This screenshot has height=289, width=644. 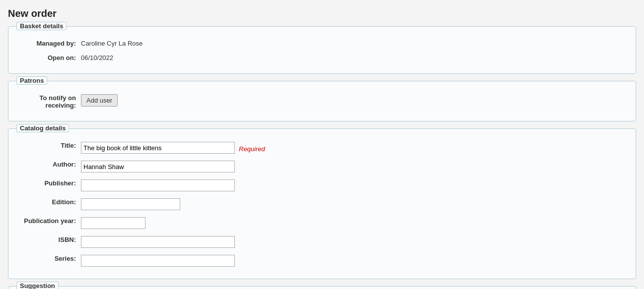 I want to click on publisher-row: Publisher:, so click(x=322, y=184).